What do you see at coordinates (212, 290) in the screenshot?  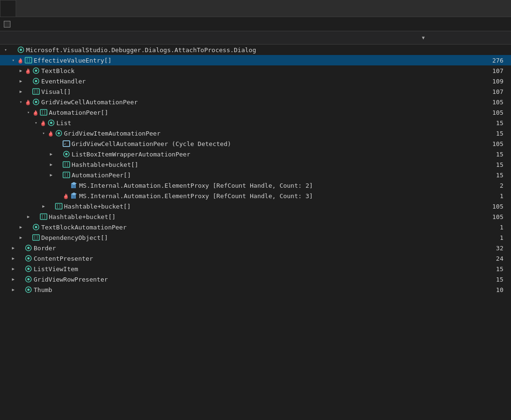 I see `tree-row-content: ▶ Thumb` at bounding box center [212, 290].